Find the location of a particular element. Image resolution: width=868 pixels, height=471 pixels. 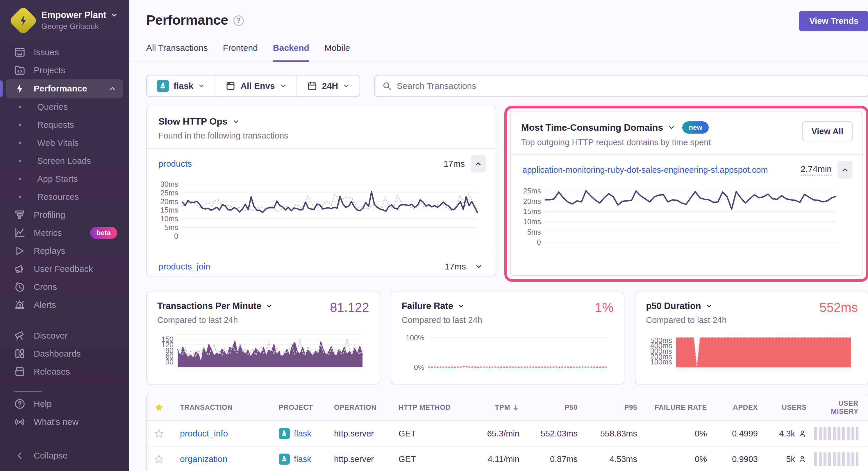

sidebar-item-resources: Resources is located at coordinates (64, 197).